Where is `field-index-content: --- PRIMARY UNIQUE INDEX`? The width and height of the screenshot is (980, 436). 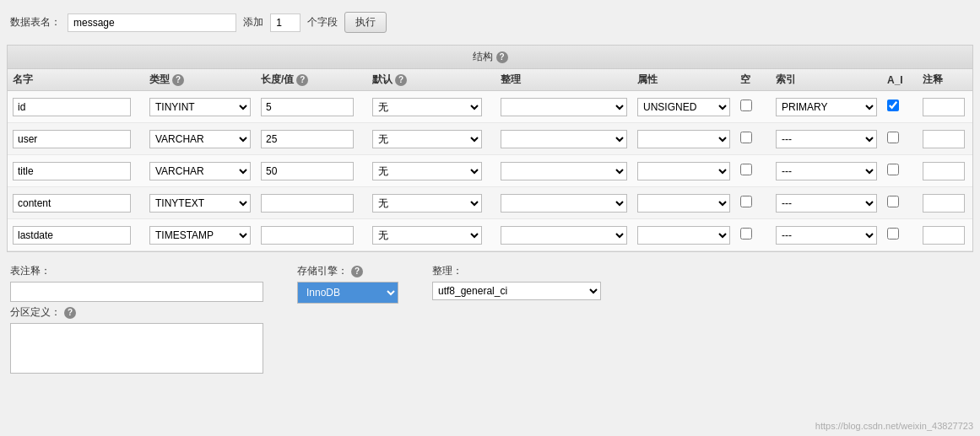 field-index-content: --- PRIMARY UNIQUE INDEX is located at coordinates (826, 203).